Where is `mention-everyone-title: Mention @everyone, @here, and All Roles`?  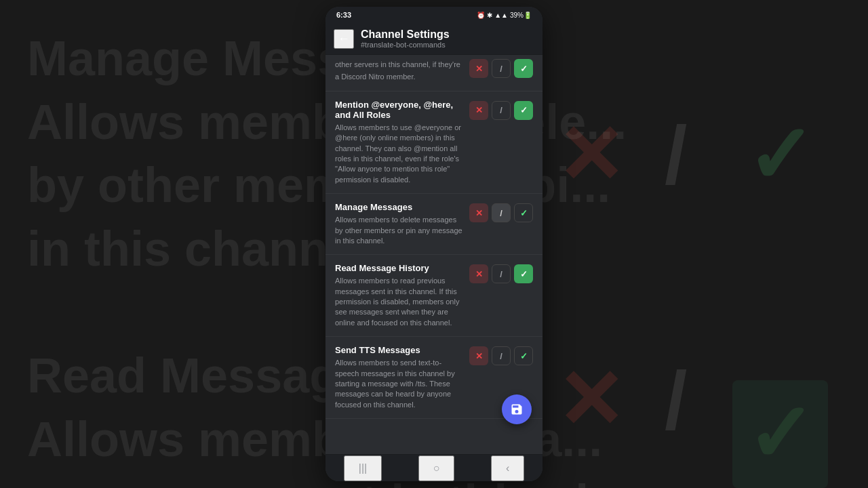
mention-everyone-title: Mention @everyone, @here, and All Roles is located at coordinates (399, 110).